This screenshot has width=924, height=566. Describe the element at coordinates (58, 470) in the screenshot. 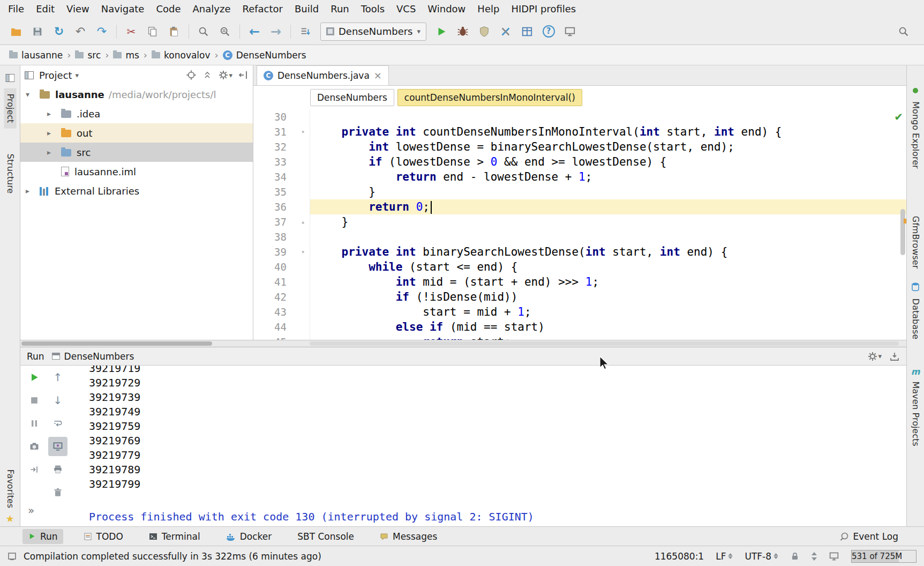

I see `print-button` at that location.